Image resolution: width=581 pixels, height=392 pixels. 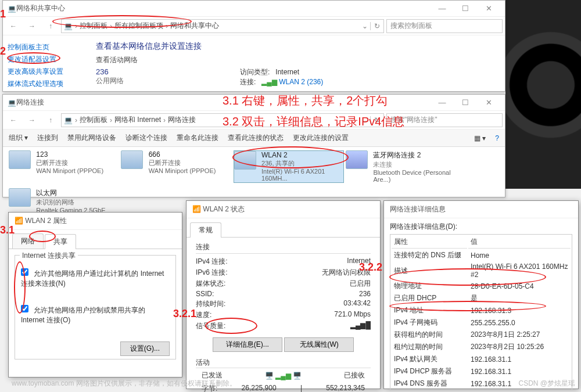 What do you see at coordinates (297, 60) in the screenshot?
I see `section-label: 查看活动网络` at bounding box center [297, 60].